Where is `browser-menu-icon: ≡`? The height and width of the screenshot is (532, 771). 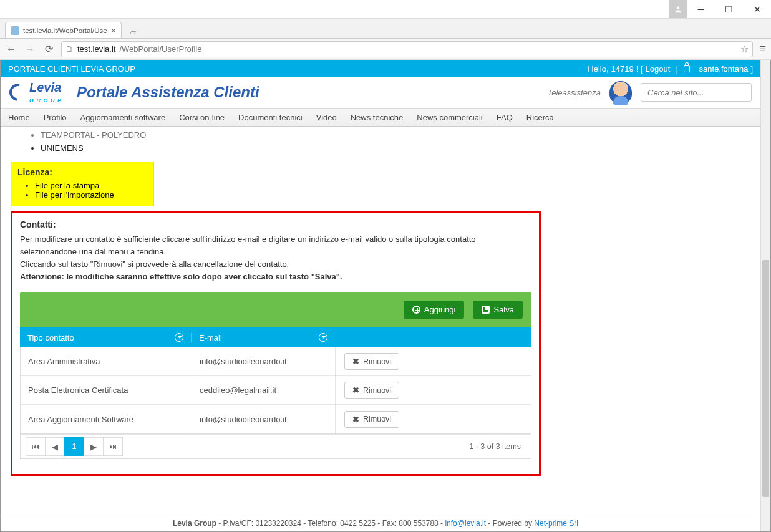
browser-menu-icon: ≡ is located at coordinates (762, 49).